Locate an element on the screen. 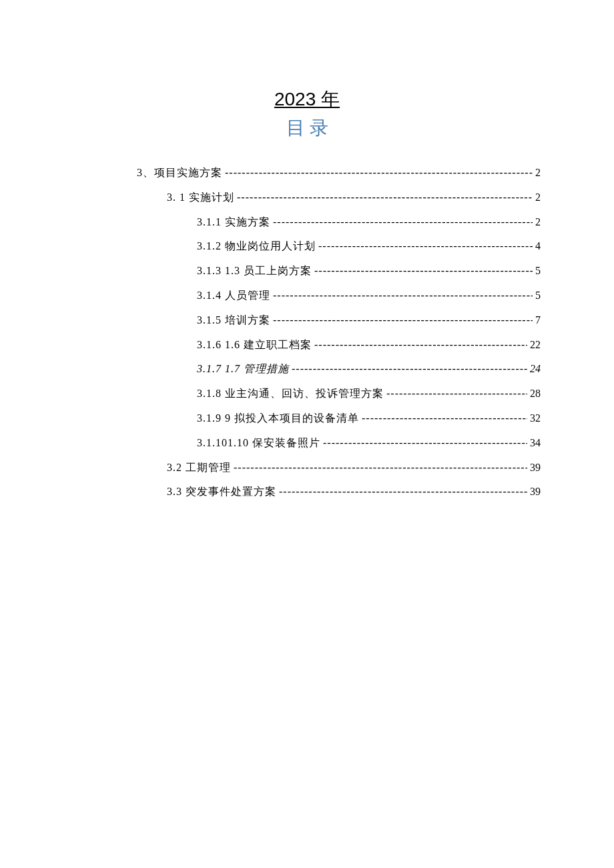 This screenshot has width=614, height=868. toc-entry: 3.1.101.10 保安装备照片 ----------------------… is located at coordinates (368, 443).